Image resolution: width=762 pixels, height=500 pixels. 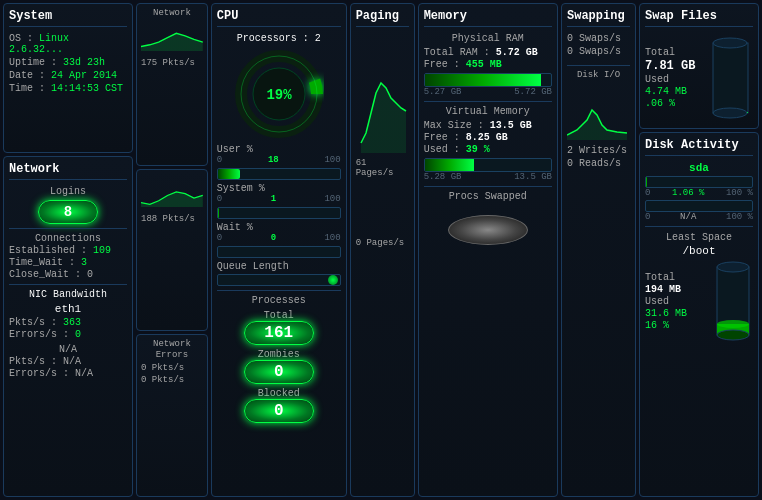 I want to click on system-panel: System OS : Linux 2.6.32... Uptime : 33d…, so click(x=68, y=78).